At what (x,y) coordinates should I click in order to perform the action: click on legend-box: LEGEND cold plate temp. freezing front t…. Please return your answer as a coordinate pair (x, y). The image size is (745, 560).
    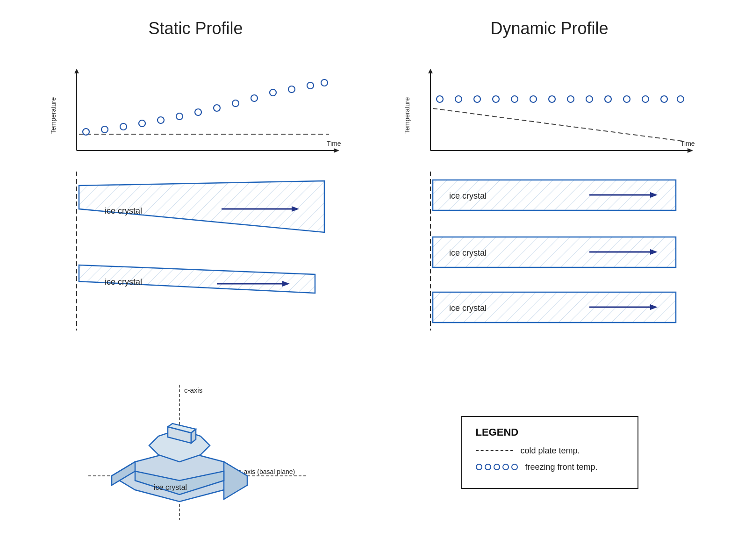
    Looking at the image, I should click on (550, 452).